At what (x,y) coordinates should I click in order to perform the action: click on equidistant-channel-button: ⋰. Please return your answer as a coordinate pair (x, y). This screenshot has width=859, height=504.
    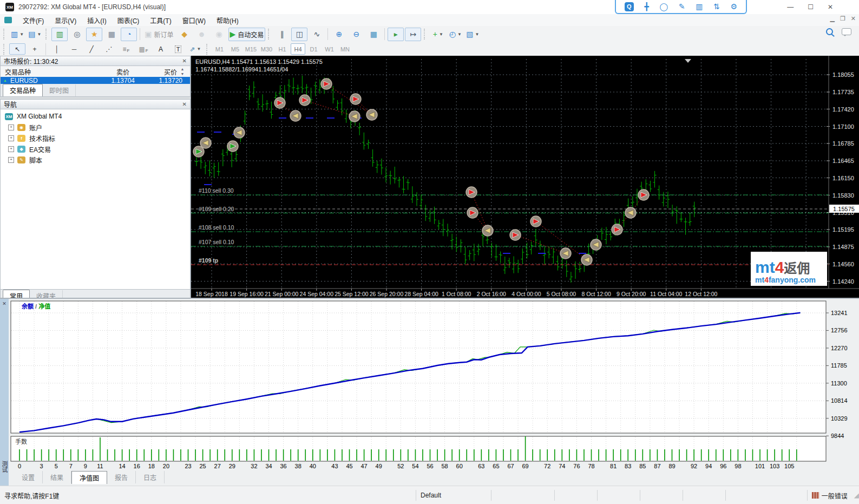
    Looking at the image, I should click on (109, 49).